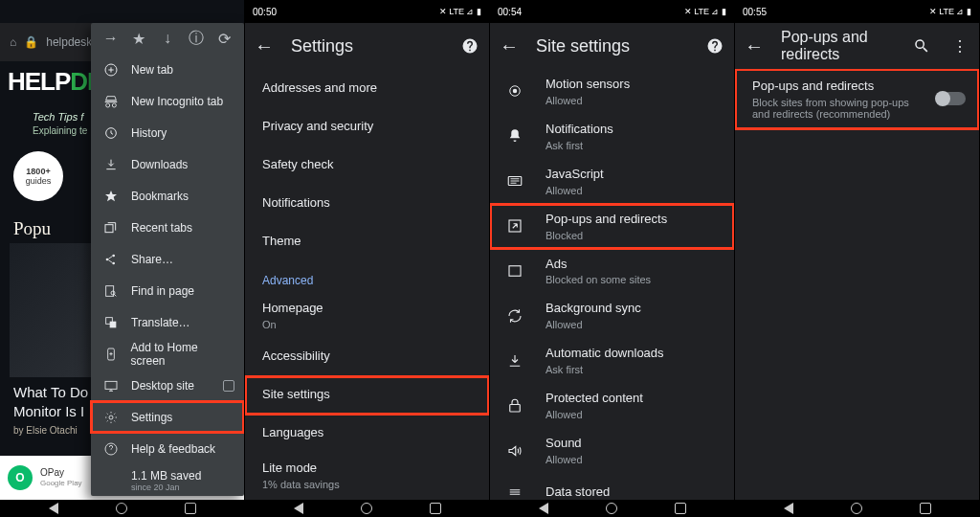 The height and width of the screenshot is (517, 980). What do you see at coordinates (612, 508) in the screenshot?
I see `android-nav-bar` at bounding box center [612, 508].